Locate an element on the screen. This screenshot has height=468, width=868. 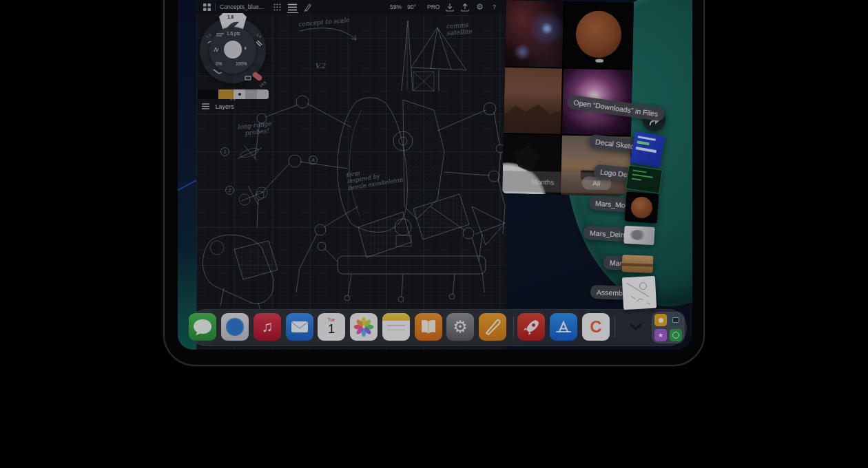
dock-music-icon: ♫ is located at coordinates (267, 327).